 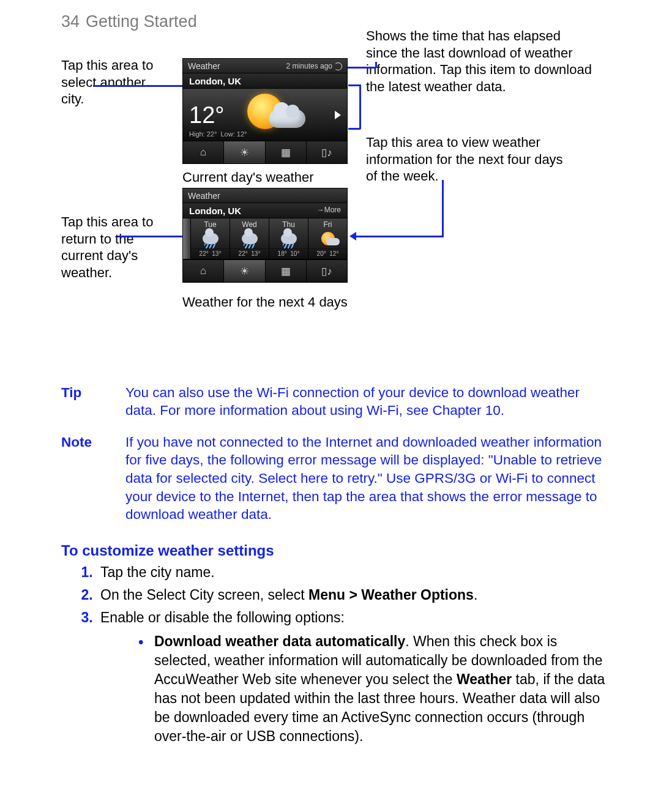 I want to click on city-row: London, UK →More, so click(x=265, y=210).